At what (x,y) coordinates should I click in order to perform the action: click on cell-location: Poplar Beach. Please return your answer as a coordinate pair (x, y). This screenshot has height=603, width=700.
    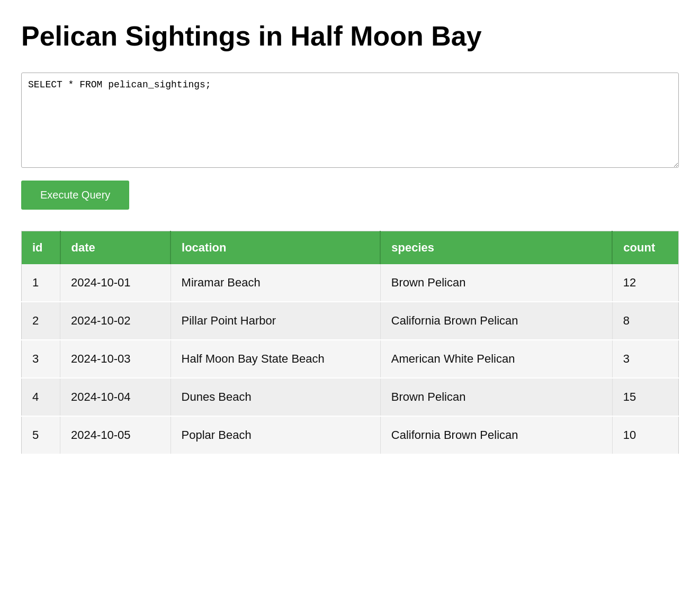
    Looking at the image, I should click on (275, 435).